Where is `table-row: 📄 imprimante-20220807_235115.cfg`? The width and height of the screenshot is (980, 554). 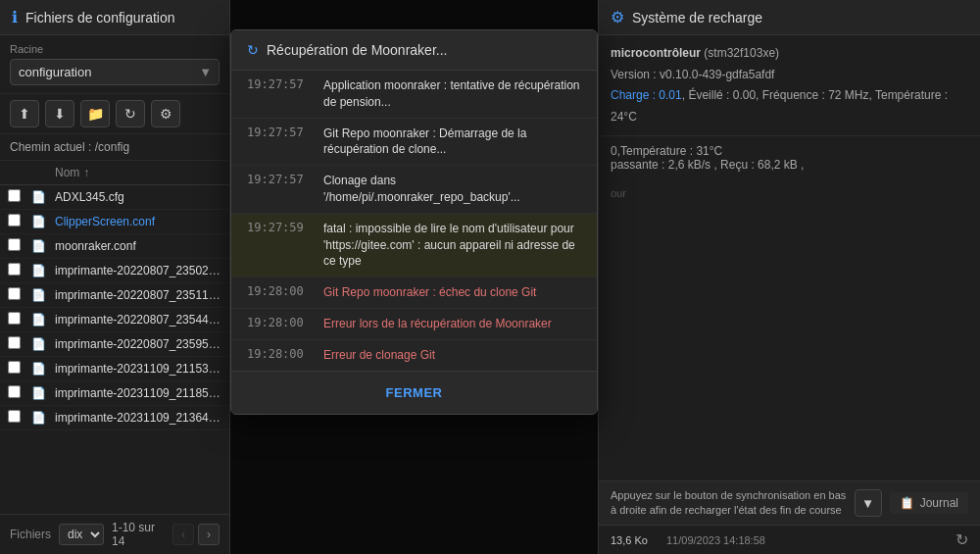
table-row: 📄 imprimante-20220807_235115.cfg is located at coordinates (115, 296).